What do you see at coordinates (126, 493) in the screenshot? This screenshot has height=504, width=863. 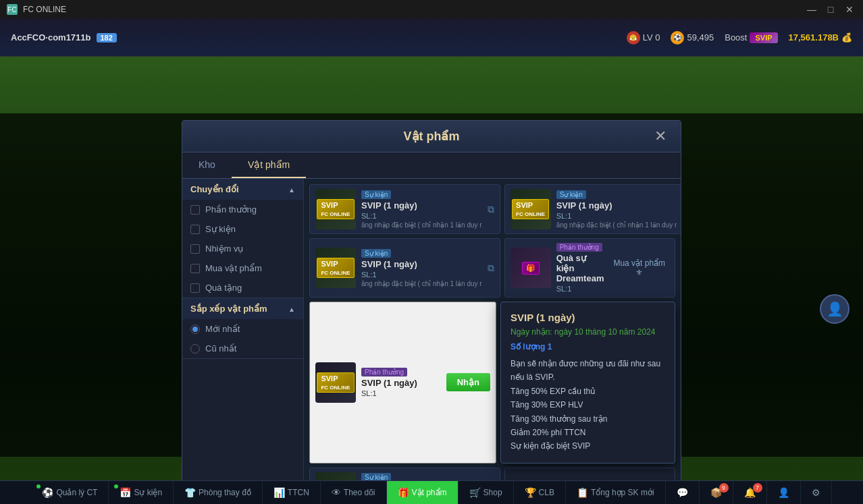 I see `nav-icon-su-kien: 📅` at bounding box center [126, 493].